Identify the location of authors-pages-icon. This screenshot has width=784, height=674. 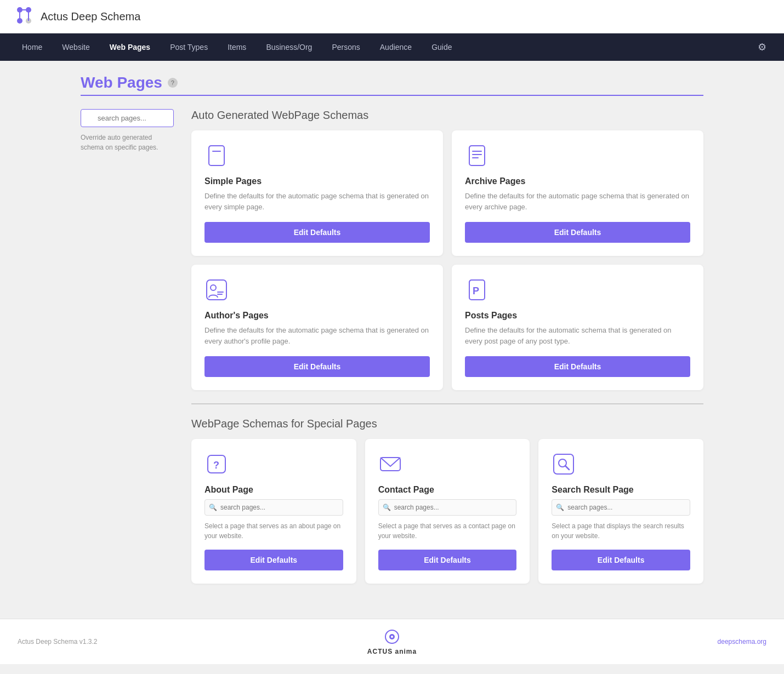
(217, 290).